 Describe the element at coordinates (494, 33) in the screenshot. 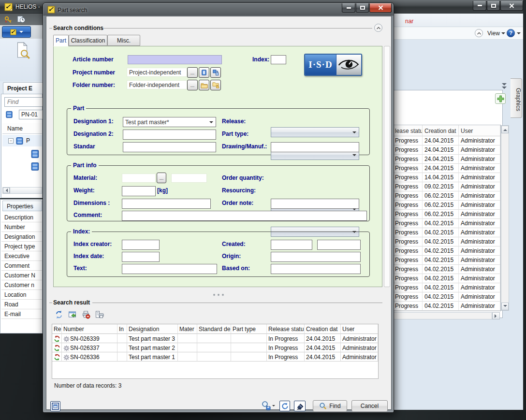

I see `view-menu: View` at that location.